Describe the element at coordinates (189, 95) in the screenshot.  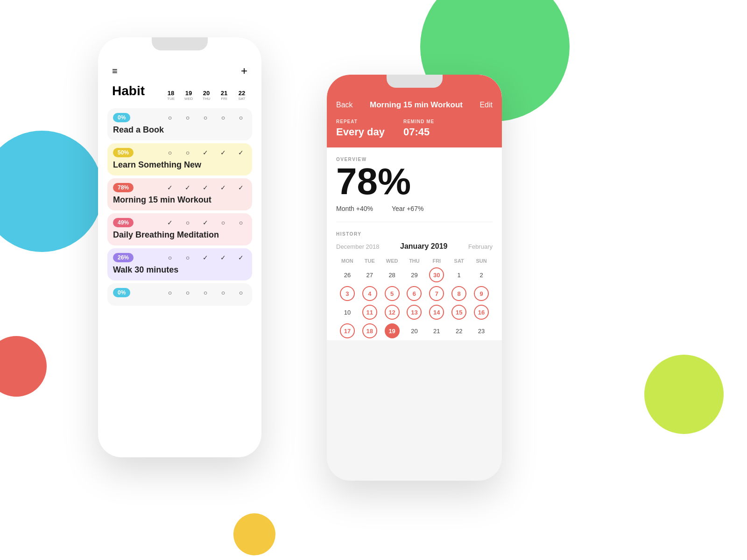
I see `date-col: 19WED` at that location.